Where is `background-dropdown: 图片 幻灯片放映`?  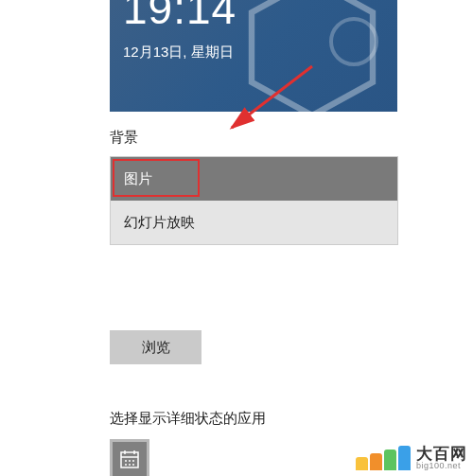
background-dropdown: 图片 幻灯片放映 is located at coordinates (254, 201).